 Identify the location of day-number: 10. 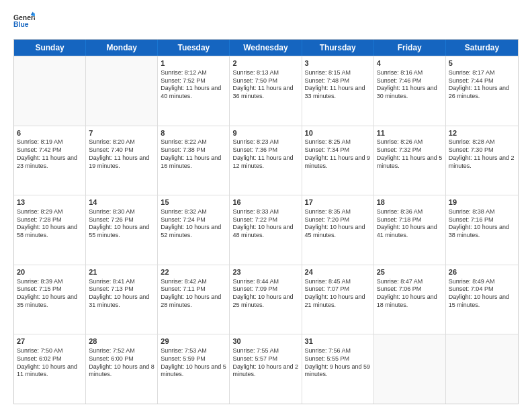
(338, 133).